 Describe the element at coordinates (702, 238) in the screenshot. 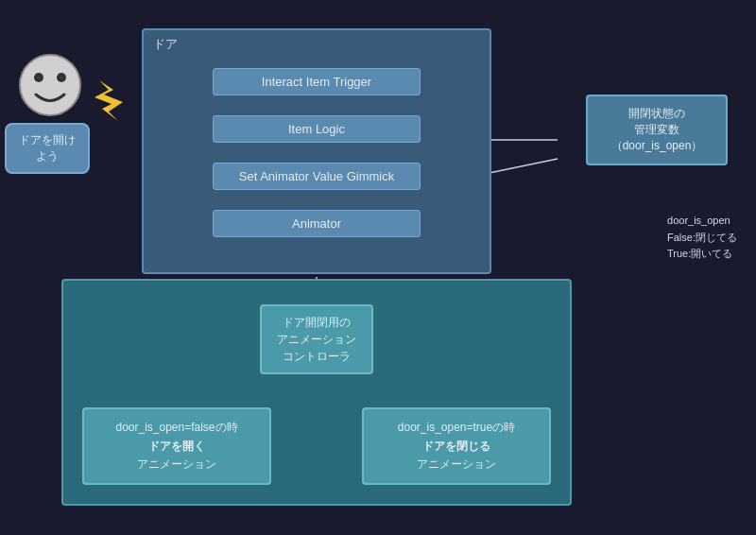

I see `state-info-text: door_is_openFalse:閉じてるTrue:開いてる` at that location.